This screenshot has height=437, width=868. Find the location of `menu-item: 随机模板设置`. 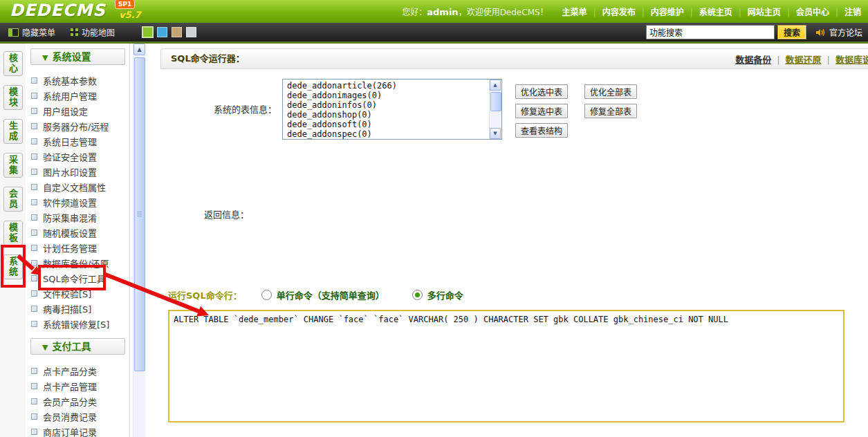

menu-item: 随机模板设置 is located at coordinates (77, 232).